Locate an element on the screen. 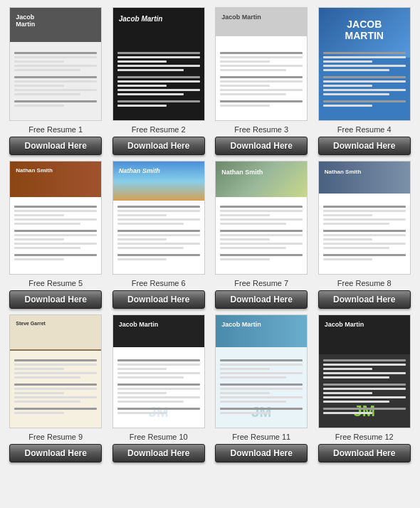  download-button-11: Download Here is located at coordinates (261, 453).